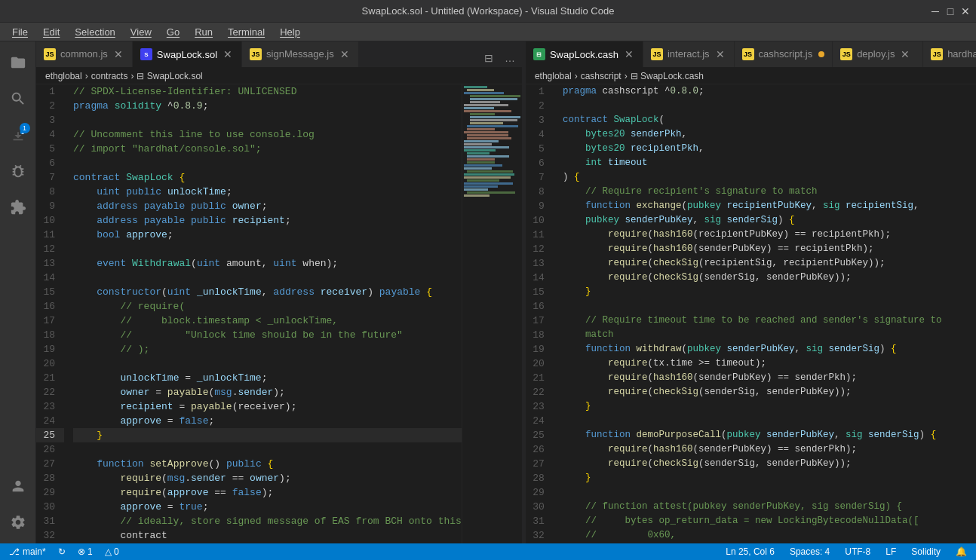  Describe the element at coordinates (267, 506) in the screenshot. I see `code-line-30: approve = true;` at that location.